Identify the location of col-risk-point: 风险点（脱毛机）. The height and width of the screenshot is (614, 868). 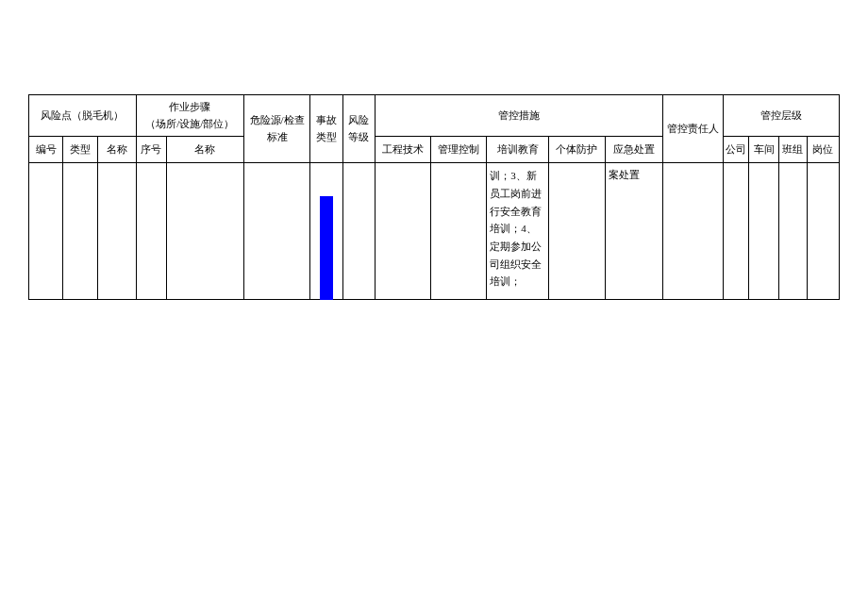
(83, 116).